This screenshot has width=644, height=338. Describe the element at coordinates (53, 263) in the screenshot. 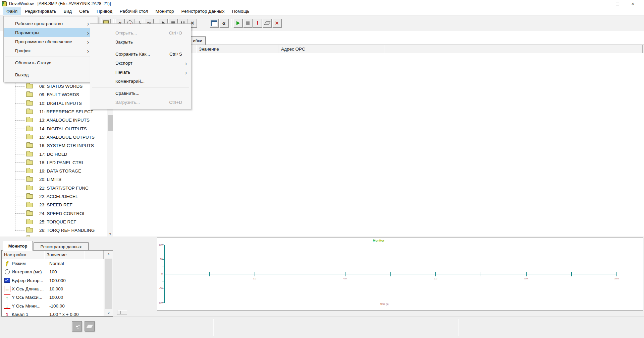

I see `settings-row: Режим Normal` at that location.